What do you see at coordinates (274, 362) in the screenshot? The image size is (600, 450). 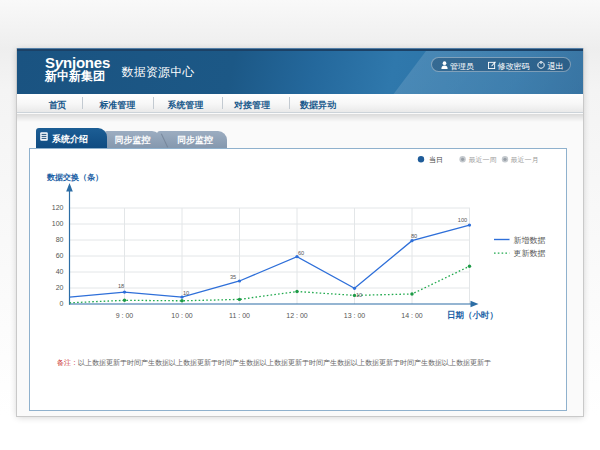 I see `svg-text:备注：以上数据更新于时间产生数据以上数据更新于时间产生数据以: 备注：以上数据更新于时间产生数据以上数据更新于时间产生数据以上数据更新于时间产生…` at bounding box center [274, 362].